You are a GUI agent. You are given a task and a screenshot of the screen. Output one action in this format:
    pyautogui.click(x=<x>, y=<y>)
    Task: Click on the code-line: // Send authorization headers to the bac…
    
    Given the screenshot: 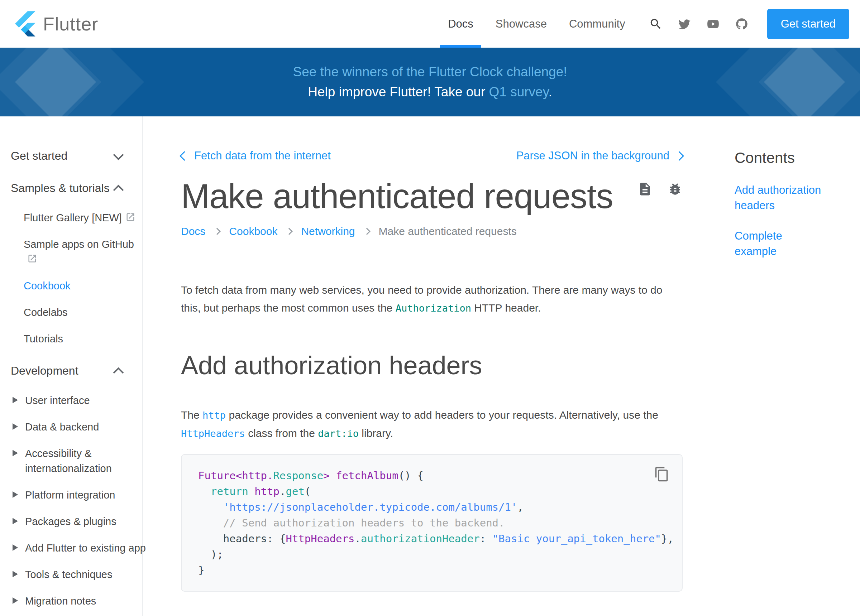 What is the action you would take?
    pyautogui.click(x=432, y=523)
    